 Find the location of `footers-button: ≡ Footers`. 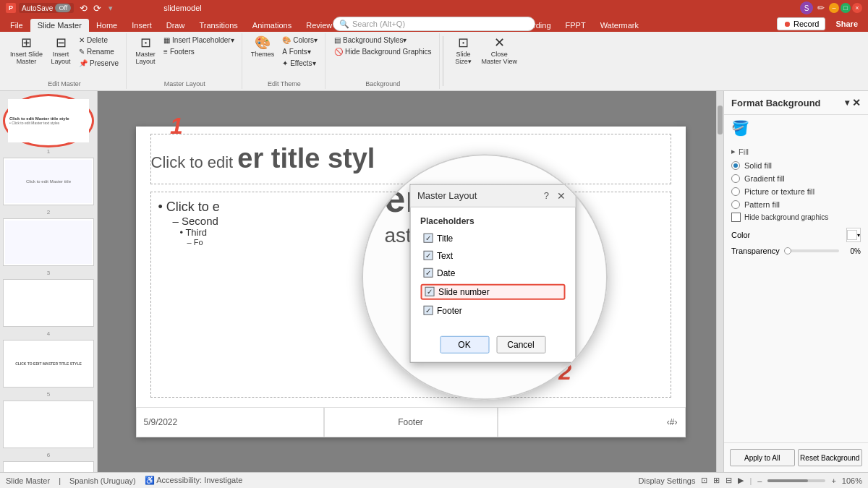

footers-button: ≡ Footers is located at coordinates (199, 52).